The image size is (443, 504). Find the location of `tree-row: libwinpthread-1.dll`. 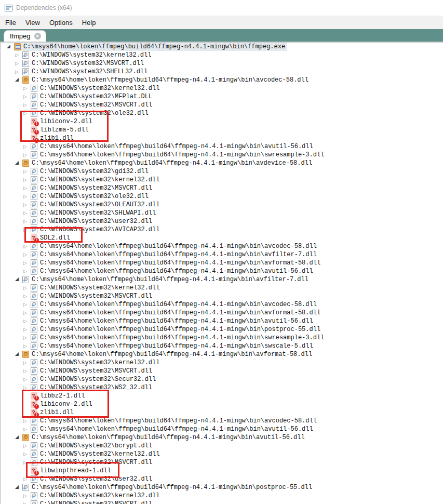

tree-row: libwinpthread-1.dll is located at coordinates (222, 471).